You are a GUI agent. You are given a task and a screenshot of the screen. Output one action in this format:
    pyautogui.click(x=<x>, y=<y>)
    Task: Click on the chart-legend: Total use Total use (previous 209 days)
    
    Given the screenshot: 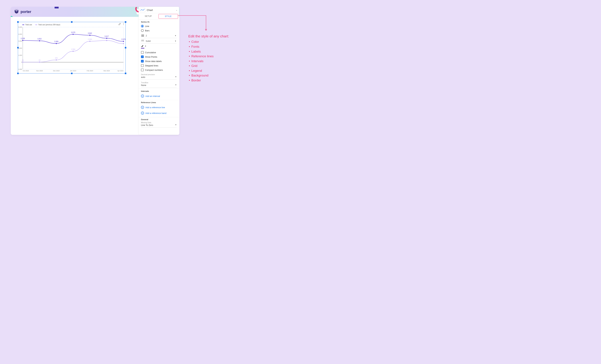 What is the action you would take?
    pyautogui.click(x=41, y=25)
    